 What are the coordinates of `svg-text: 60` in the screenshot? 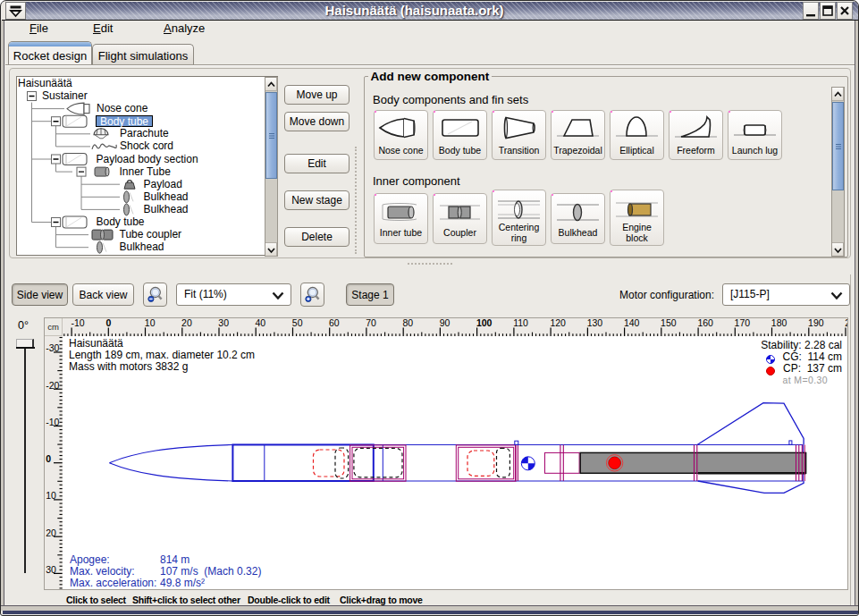 It's located at (334, 324).